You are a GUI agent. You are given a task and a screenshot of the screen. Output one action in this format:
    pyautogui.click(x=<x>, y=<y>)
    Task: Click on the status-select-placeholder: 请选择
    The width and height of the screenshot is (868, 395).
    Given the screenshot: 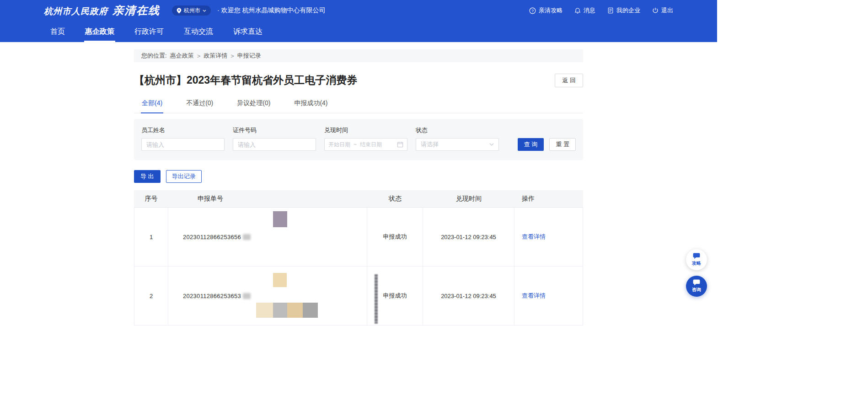 What is the action you would take?
    pyautogui.click(x=430, y=144)
    